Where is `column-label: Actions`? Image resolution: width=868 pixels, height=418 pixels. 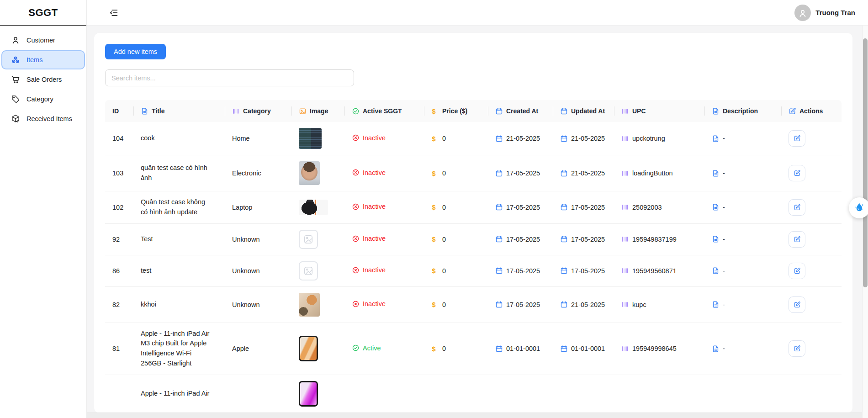 column-label: Actions is located at coordinates (811, 111).